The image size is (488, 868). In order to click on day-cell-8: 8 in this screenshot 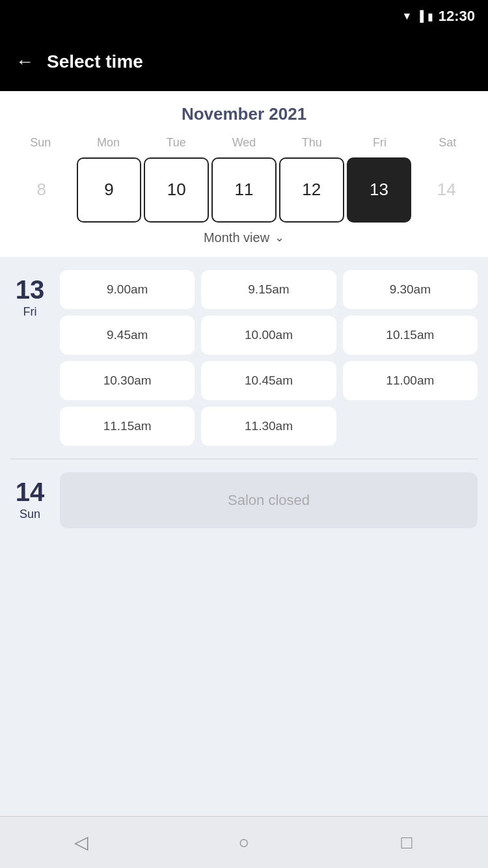, I will do `click(42, 190)`.